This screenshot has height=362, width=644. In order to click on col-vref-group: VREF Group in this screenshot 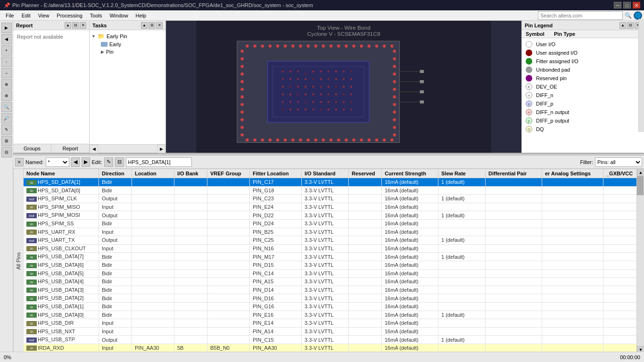, I will do `click(229, 173)`.